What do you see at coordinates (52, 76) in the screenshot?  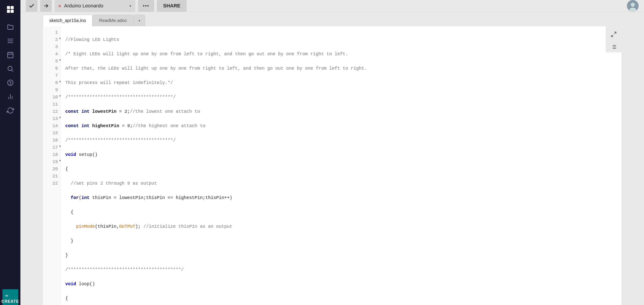 I see `line-num-7: 7` at bounding box center [52, 76].